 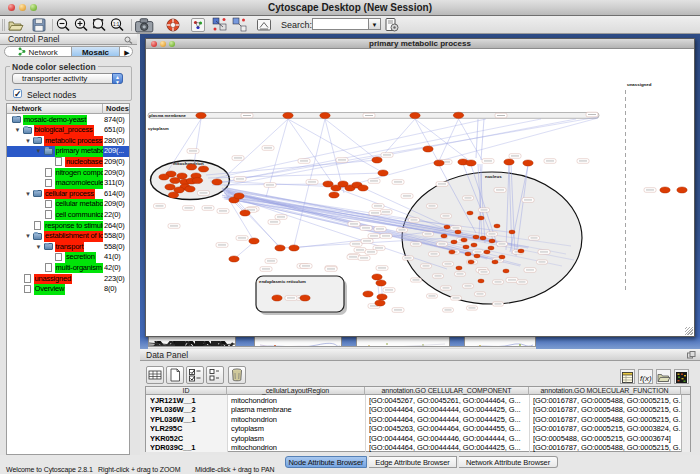 What do you see at coordinates (168, 116) in the screenshot?
I see `svg-text: plasma membrane` at bounding box center [168, 116].